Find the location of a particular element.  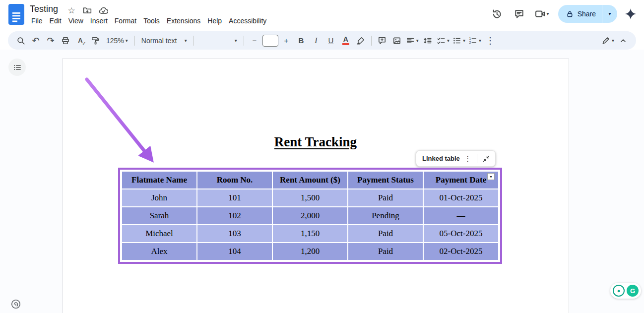

spellcheck-icon: A✓ is located at coordinates (80, 41).